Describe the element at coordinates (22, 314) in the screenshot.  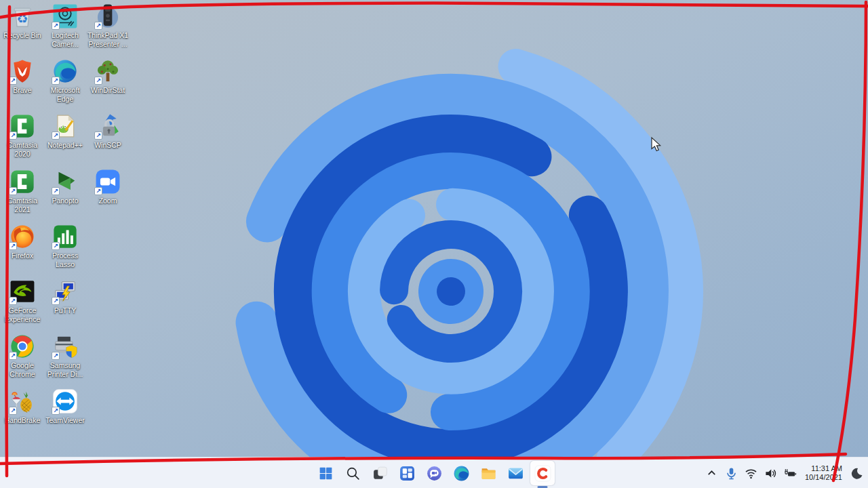
I see `desktop-icon-label: GeForce Experience` at that location.